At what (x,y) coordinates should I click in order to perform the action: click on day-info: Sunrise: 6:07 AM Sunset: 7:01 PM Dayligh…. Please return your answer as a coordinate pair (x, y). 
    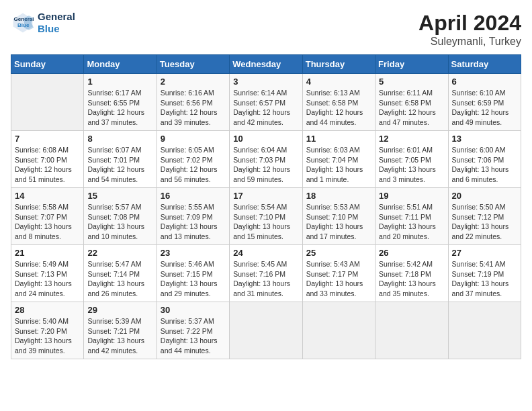
    Looking at the image, I should click on (120, 165).